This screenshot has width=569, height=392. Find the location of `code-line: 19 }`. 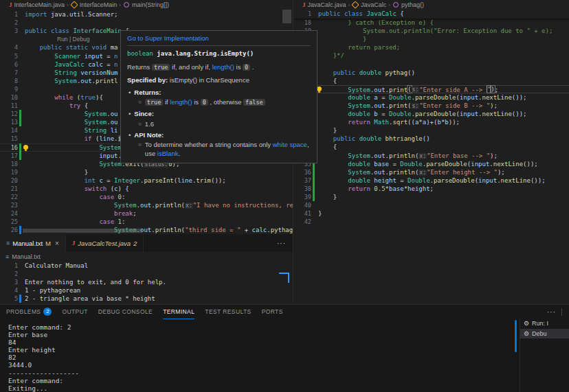

code-line: 19 } is located at coordinates (146, 172).